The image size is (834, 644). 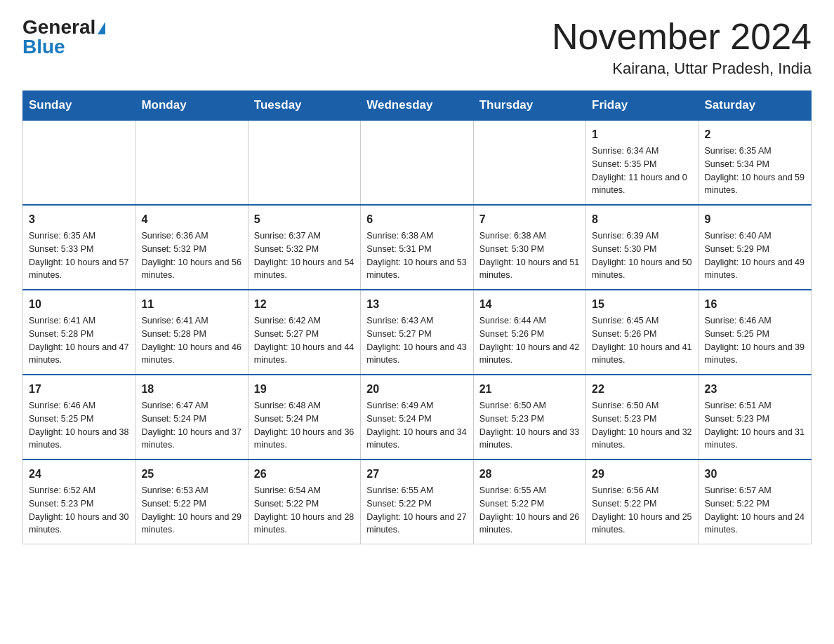 I want to click on title-area: November 2024 Kairana, Uttar Pradesh, In…, so click(x=682, y=48).